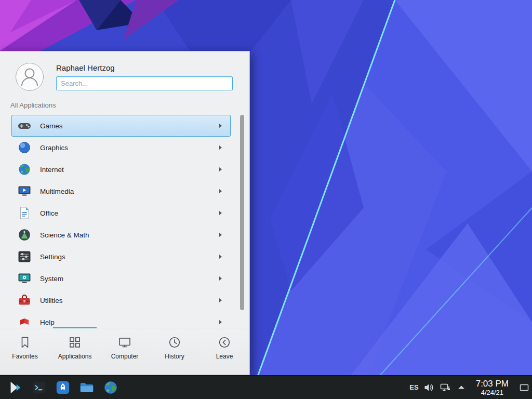 This screenshot has width=532, height=399. What do you see at coordinates (24, 148) in the screenshot?
I see `graphics-icon` at bounding box center [24, 148].